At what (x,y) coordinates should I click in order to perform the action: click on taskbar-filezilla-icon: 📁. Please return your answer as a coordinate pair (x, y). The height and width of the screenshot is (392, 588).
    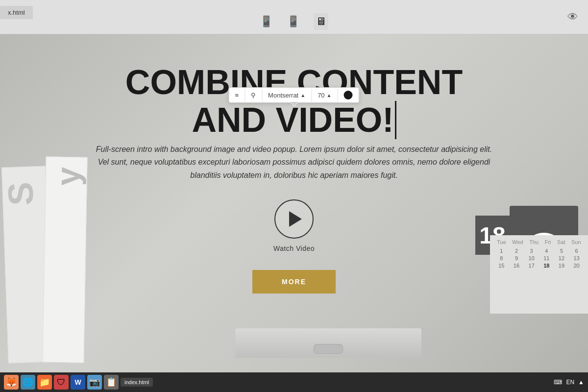
    Looking at the image, I should click on (45, 382).